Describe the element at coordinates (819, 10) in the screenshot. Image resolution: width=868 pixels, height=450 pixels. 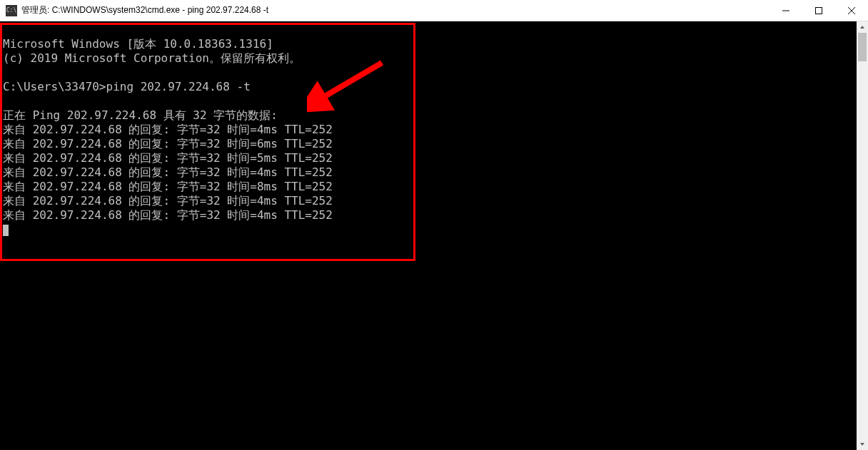
I see `window-controls` at that location.